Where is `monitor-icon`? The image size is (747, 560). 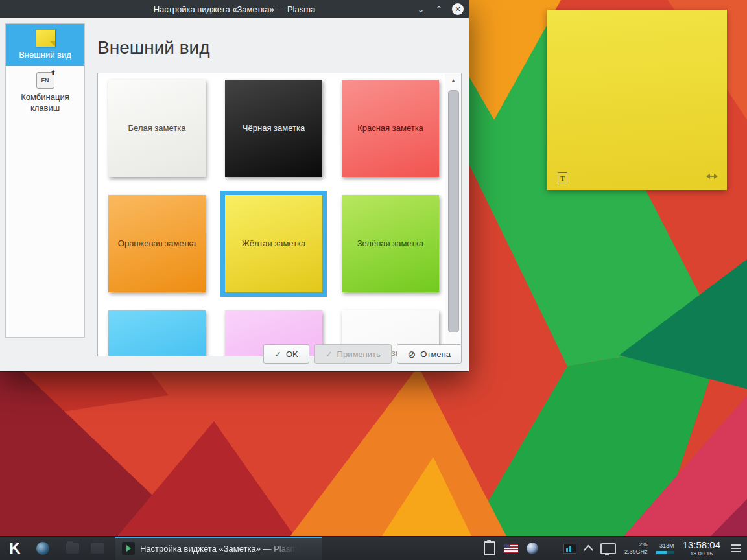 monitor-icon is located at coordinates (608, 548).